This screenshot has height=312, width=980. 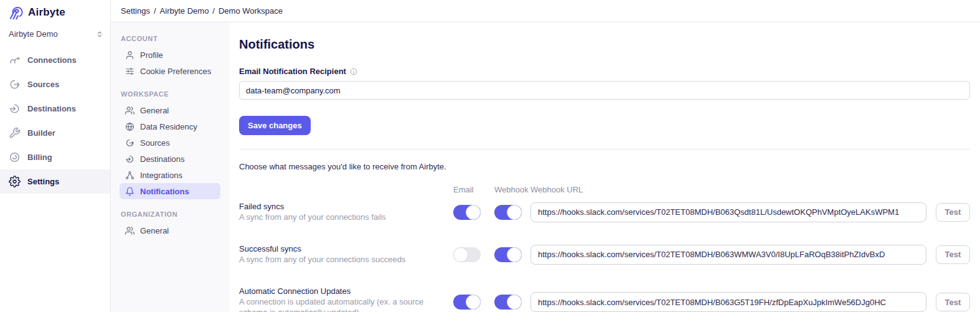 What do you see at coordinates (130, 159) in the screenshot?
I see `destinations-icon` at bounding box center [130, 159].